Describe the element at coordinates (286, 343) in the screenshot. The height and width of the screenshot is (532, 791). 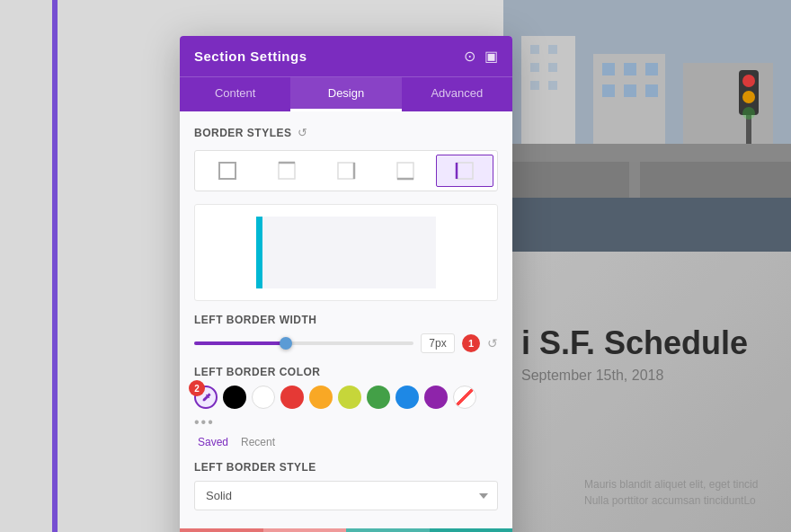
I see `slider-thumb` at that location.